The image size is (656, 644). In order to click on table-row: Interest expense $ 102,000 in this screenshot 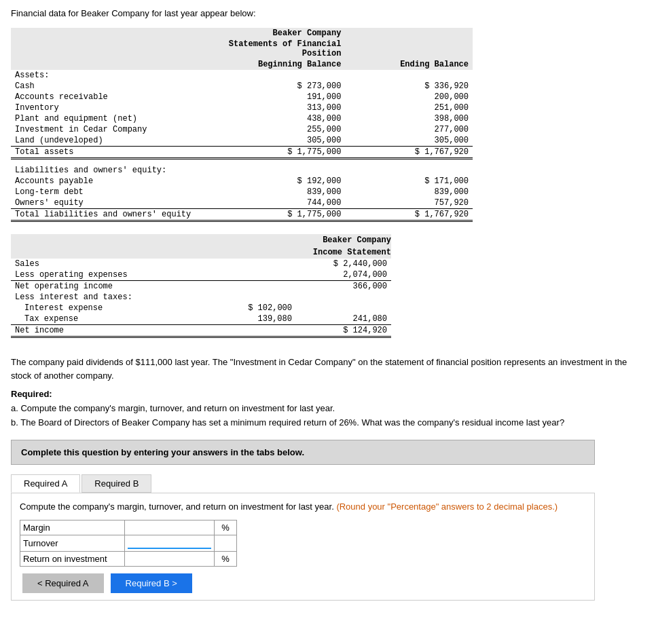, I will do `click(201, 308)`.